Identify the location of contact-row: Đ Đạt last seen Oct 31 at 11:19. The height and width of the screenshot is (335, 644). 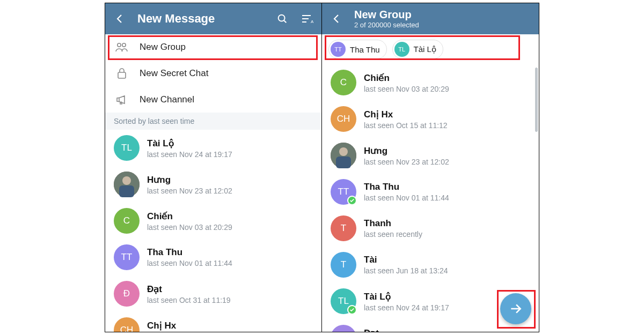
(214, 294).